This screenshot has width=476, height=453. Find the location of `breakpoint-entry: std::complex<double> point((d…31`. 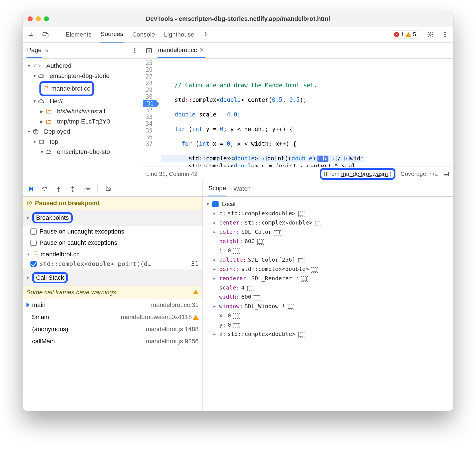

breakpoint-entry: std::complex<double> point((d…31 is located at coordinates (113, 264).